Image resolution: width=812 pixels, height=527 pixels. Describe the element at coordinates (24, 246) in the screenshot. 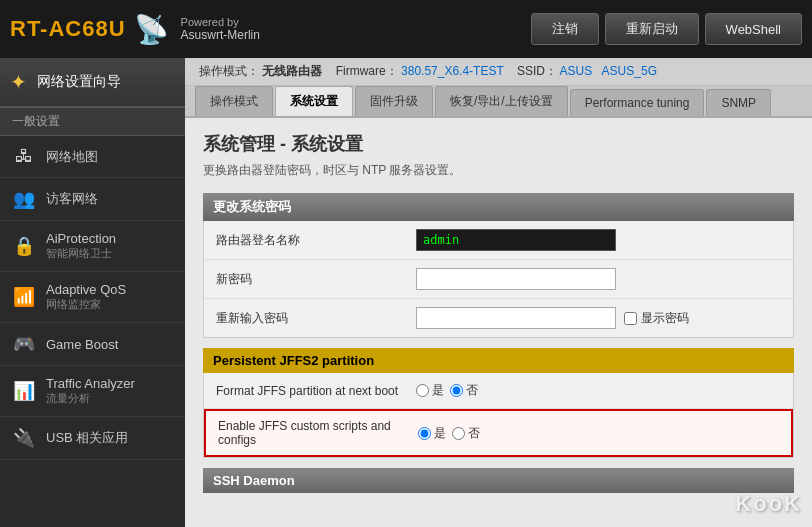

I see `aiprotection-icon: 🔒` at that location.